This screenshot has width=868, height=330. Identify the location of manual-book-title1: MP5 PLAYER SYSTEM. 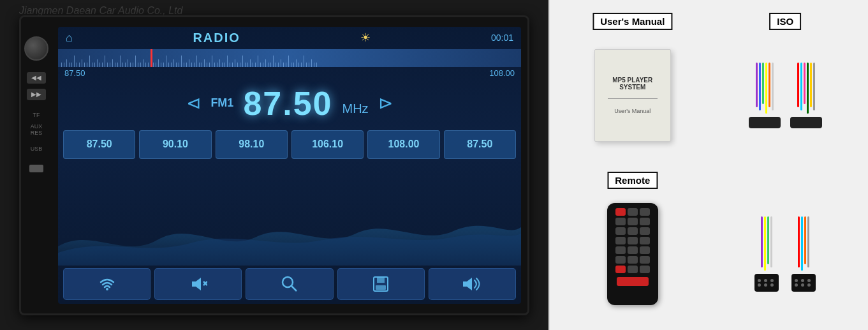
(633, 84).